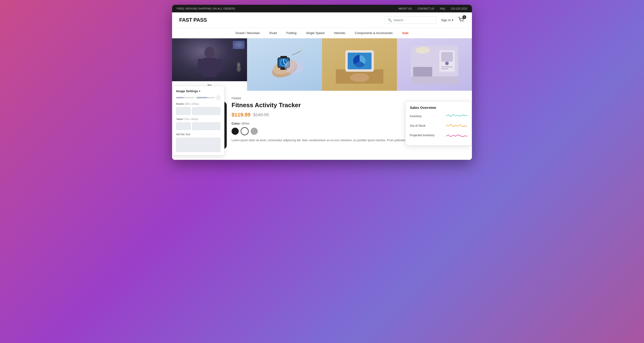 This screenshot has width=644, height=343. What do you see at coordinates (322, 33) in the screenshot?
I see `navigation: Gravel / Mountain Road Folding Single Sp…` at bounding box center [322, 33].